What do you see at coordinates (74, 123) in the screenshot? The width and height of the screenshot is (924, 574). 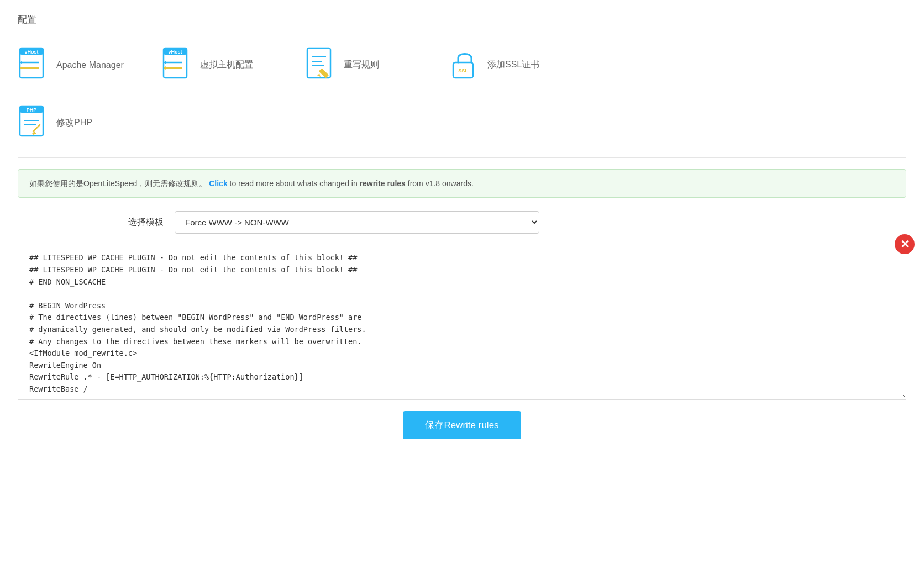 I see `nav-item-php-label: 修改PHP` at bounding box center [74, 123].